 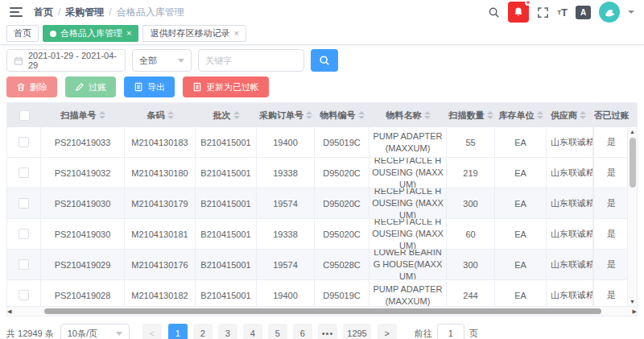 I want to click on type-select: 全部, so click(x=162, y=60).